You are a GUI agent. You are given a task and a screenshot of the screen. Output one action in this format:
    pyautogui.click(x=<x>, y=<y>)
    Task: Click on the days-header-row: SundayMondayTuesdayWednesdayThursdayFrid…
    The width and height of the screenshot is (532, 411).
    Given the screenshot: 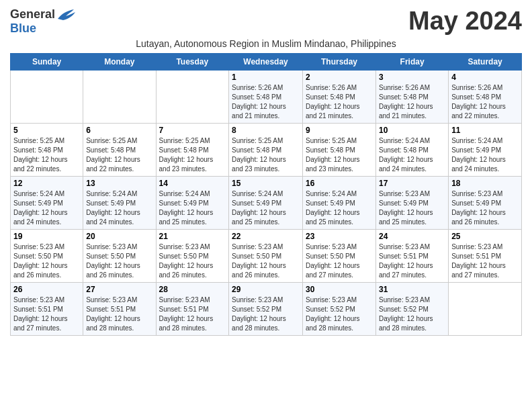 What is the action you would take?
    pyautogui.click(x=266, y=62)
    